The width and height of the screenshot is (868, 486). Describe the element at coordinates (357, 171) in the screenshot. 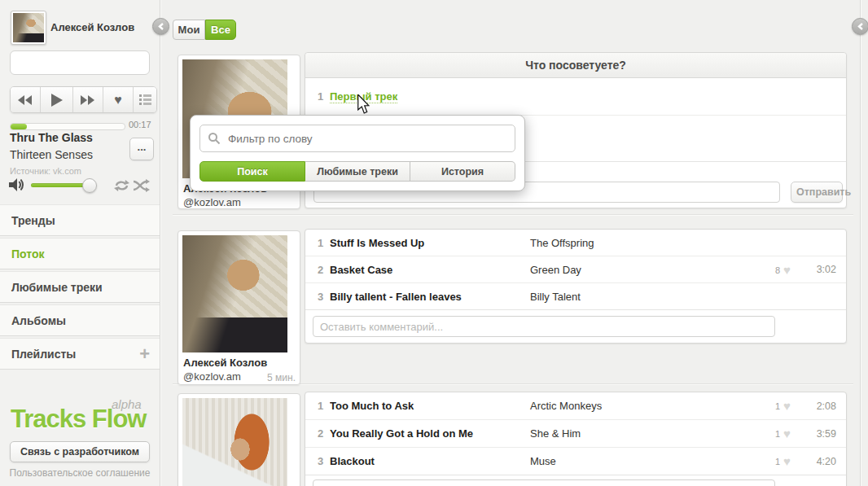

I see `filter-tabs: Поиск Любимые треки История` at that location.